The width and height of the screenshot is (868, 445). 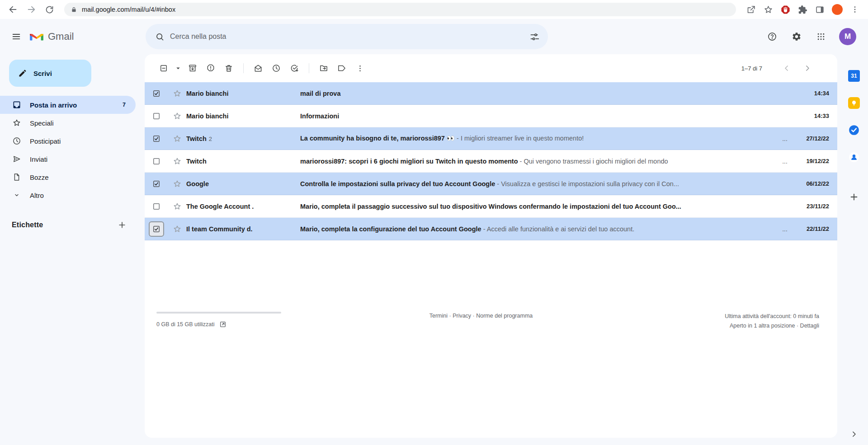 I want to click on pagination-label: 1–7 di 7, so click(x=752, y=69).